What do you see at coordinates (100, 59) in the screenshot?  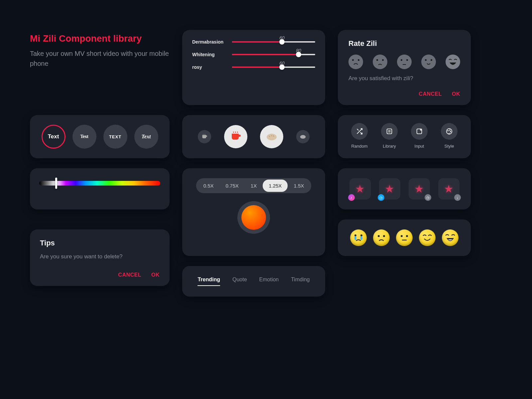 I see `page-subtitle: Take your own MV short video with your m…` at bounding box center [100, 59].